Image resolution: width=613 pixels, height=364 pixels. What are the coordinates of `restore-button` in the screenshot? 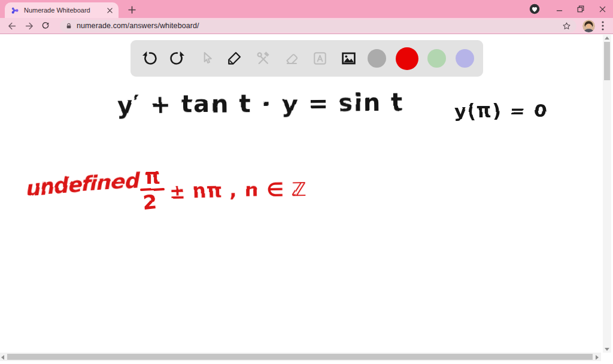 It's located at (581, 9).